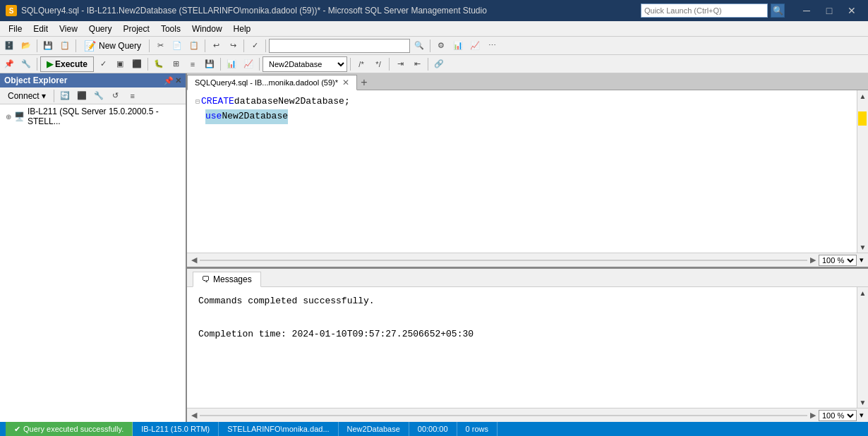 This screenshot has height=436, width=868. Describe the element at coordinates (9, 46) in the screenshot. I see `new-db-button: 🗄️` at that location.